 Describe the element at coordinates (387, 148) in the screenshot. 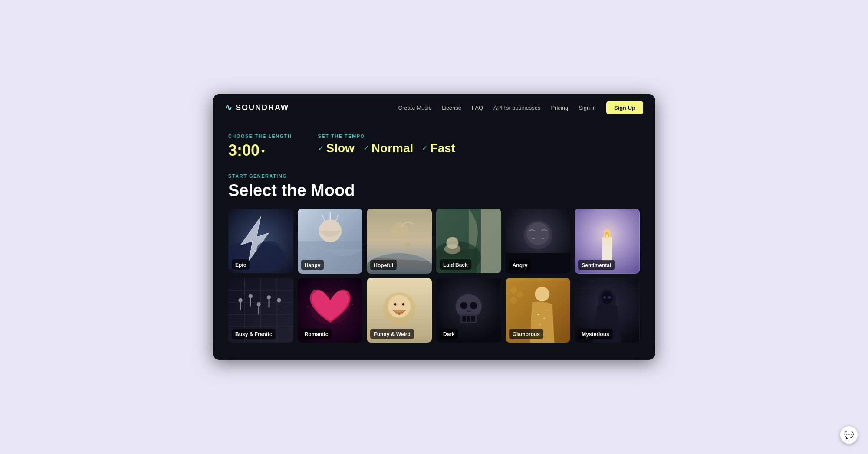

I see `tempo-options: ✓ Slow ✓ Normal ✓ Fast` at that location.